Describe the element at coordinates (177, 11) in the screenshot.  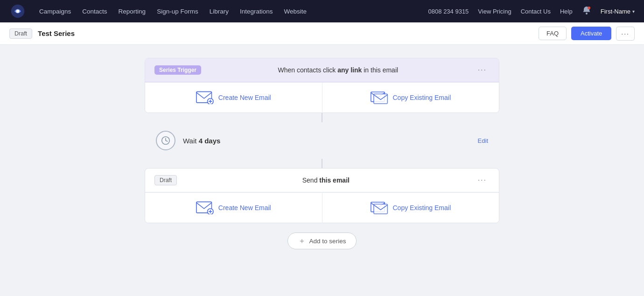
I see `nav-signup-forms: Sign-up Forms` at that location.